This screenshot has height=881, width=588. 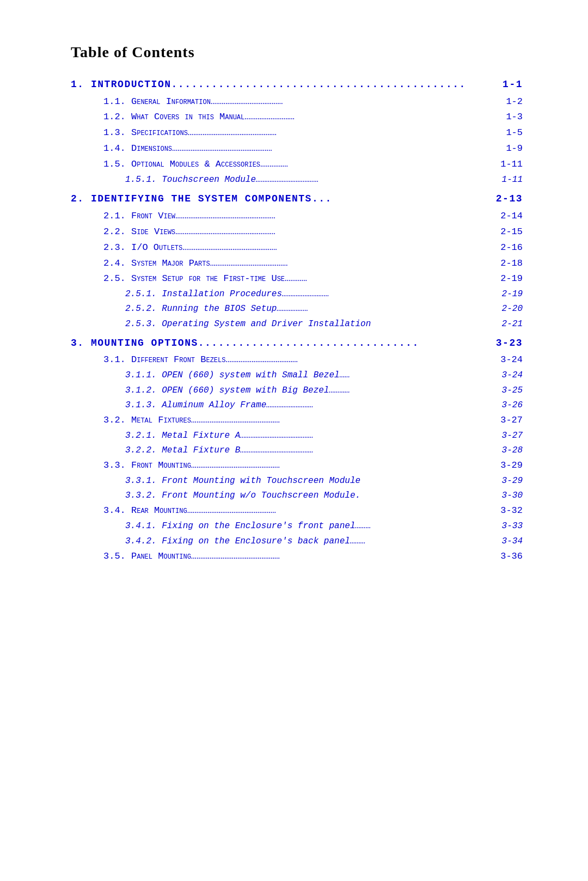 What do you see at coordinates (506, 420) in the screenshot?
I see `toc-page-s3-2: 3-27` at bounding box center [506, 420].